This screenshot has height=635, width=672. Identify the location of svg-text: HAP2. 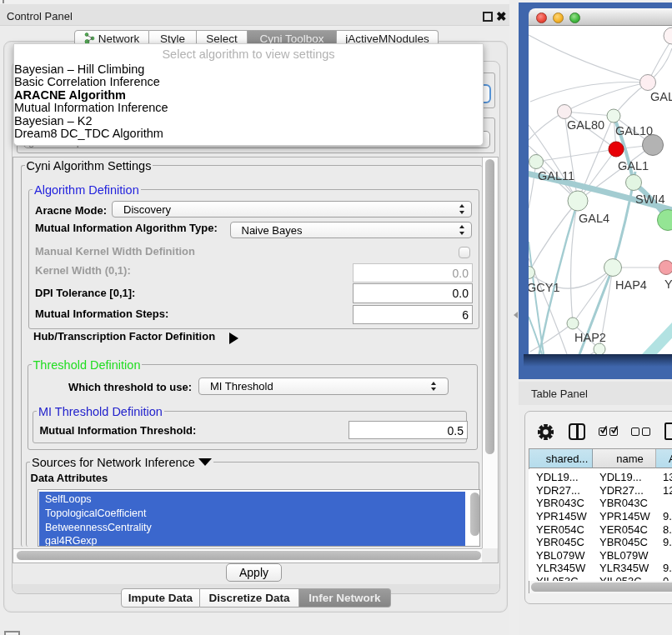
(590, 338).